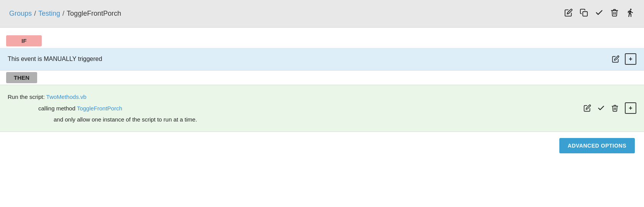 This screenshot has height=207, width=644. I want to click on action-edit-icon, so click(587, 108).